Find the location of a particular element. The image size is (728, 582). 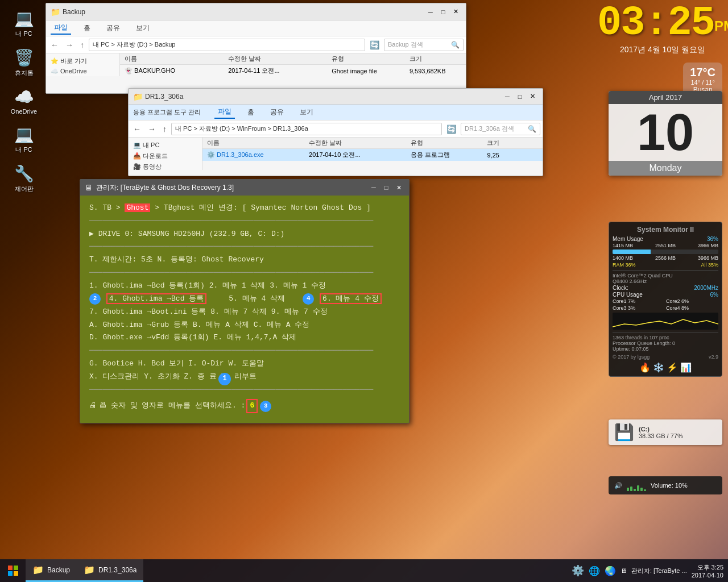

taskbar-ie-icon: 🌏 is located at coordinates (610, 571).